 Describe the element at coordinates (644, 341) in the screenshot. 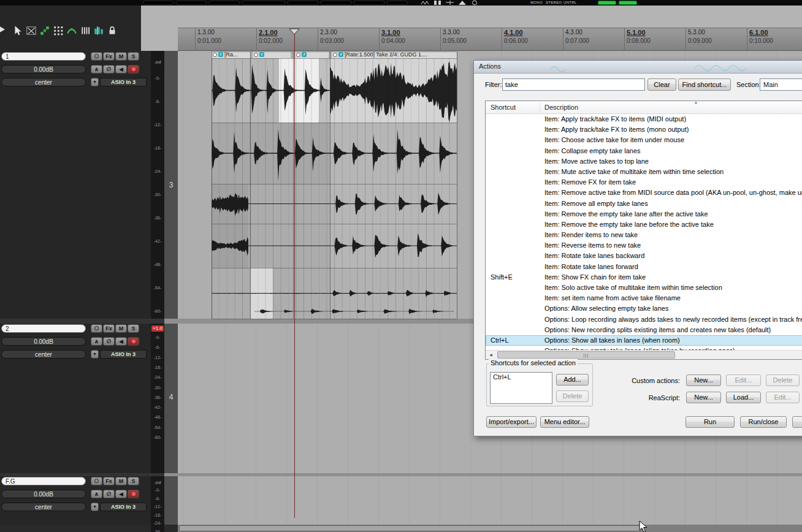

I see `action-row: Ctrl+LOptions: Show all takes in lanes (…` at that location.